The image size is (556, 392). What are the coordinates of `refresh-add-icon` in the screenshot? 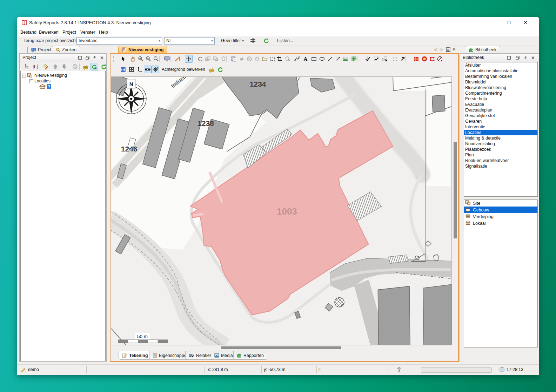 It's located at (94, 67).